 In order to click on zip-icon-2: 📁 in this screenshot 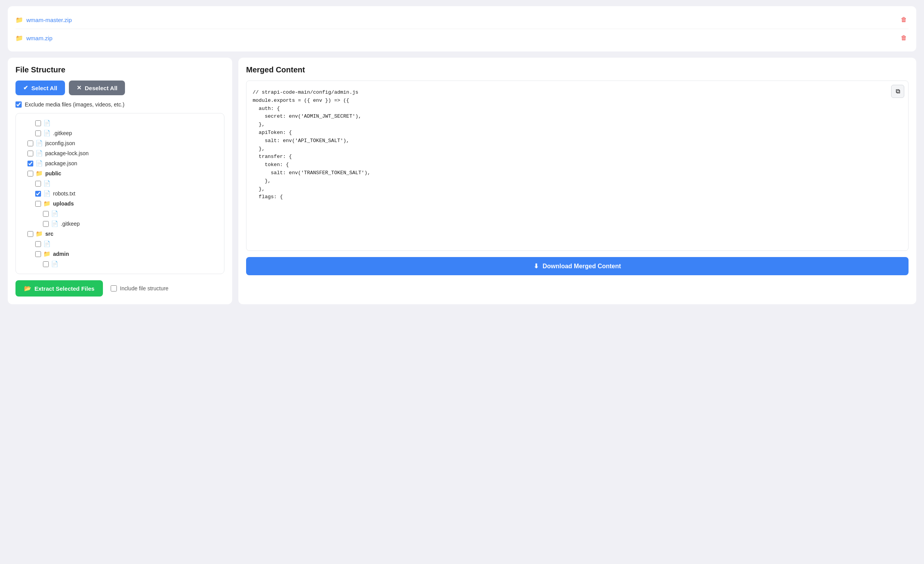, I will do `click(19, 38)`.